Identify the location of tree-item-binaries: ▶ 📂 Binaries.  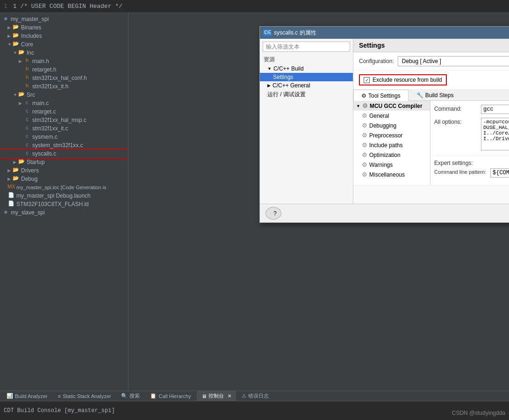
(64, 28).